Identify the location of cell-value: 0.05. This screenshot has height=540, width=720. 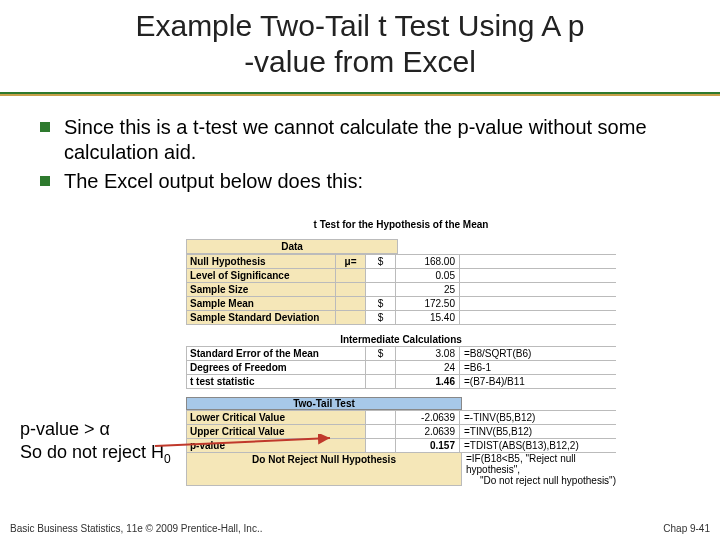
(428, 276).